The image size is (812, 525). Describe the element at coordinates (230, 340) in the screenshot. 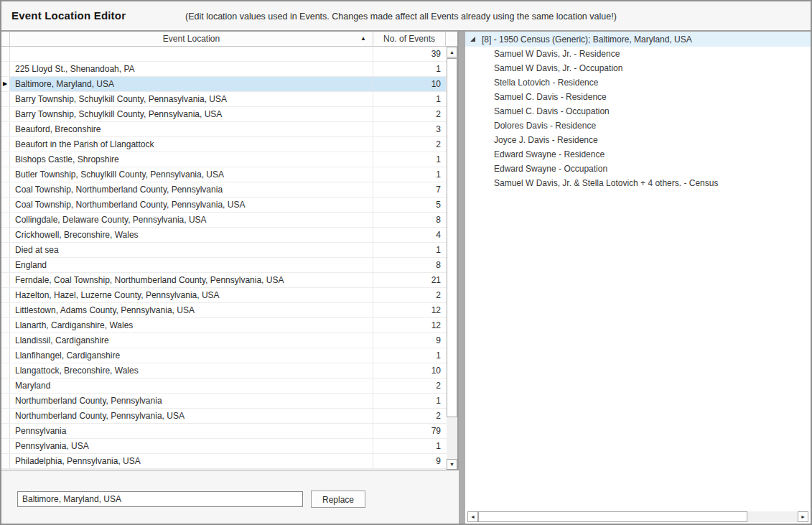

I see `table-row: Llandissil, Cardiganshire9` at that location.